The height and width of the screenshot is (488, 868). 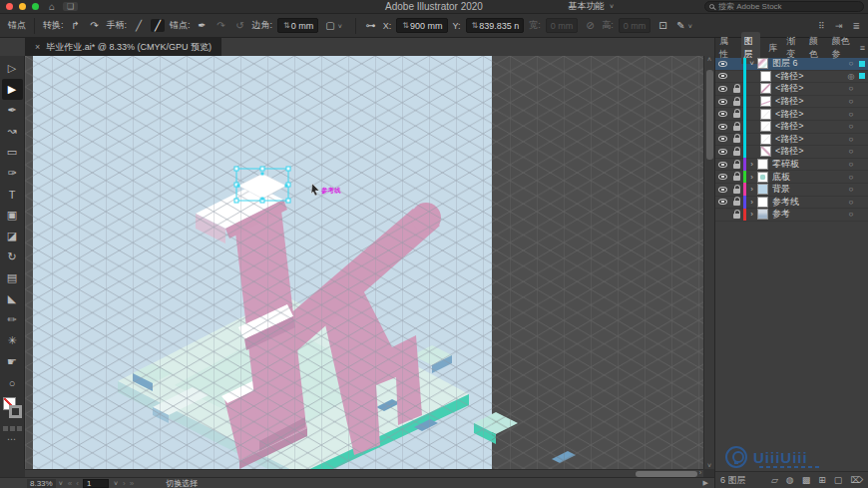 What do you see at coordinates (158, 26) in the screenshot?
I see `handles-show-icon: ╱` at bounding box center [158, 26].